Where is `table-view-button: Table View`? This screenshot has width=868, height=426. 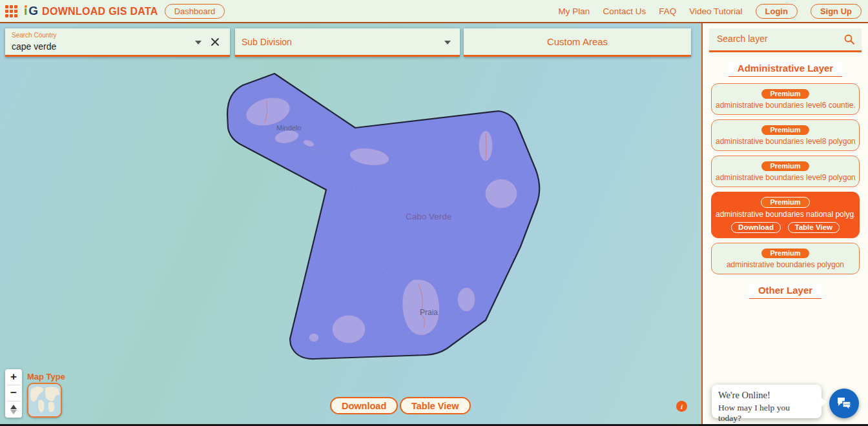
table-view-button: Table View is located at coordinates (435, 405).